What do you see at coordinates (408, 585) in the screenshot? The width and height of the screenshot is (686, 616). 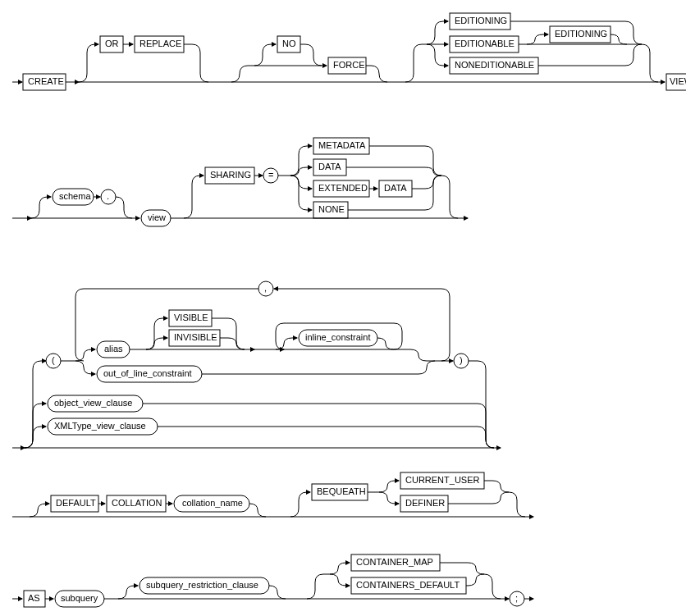 I see `svg-text: CONTAINERS_DEFAULT` at bounding box center [408, 585].